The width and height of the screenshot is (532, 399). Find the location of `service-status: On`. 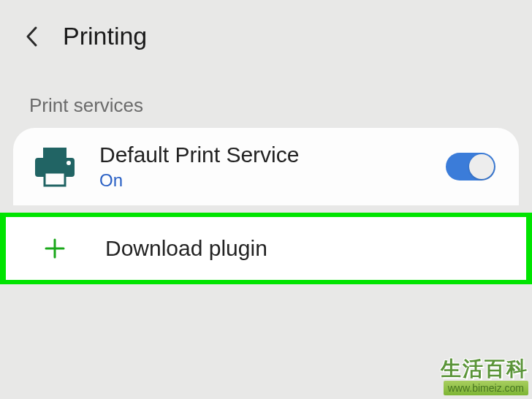

service-status: On is located at coordinates (261, 180).